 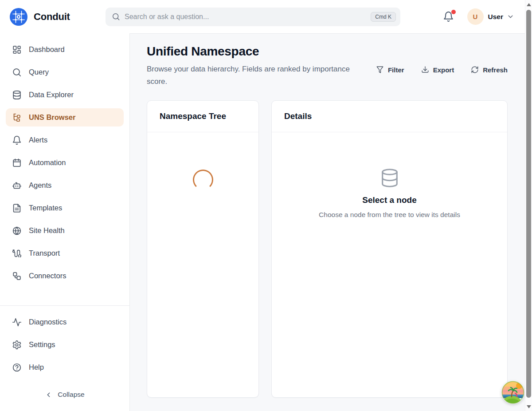 I want to click on sidebar-item-alerts: Alerts, so click(x=65, y=140).